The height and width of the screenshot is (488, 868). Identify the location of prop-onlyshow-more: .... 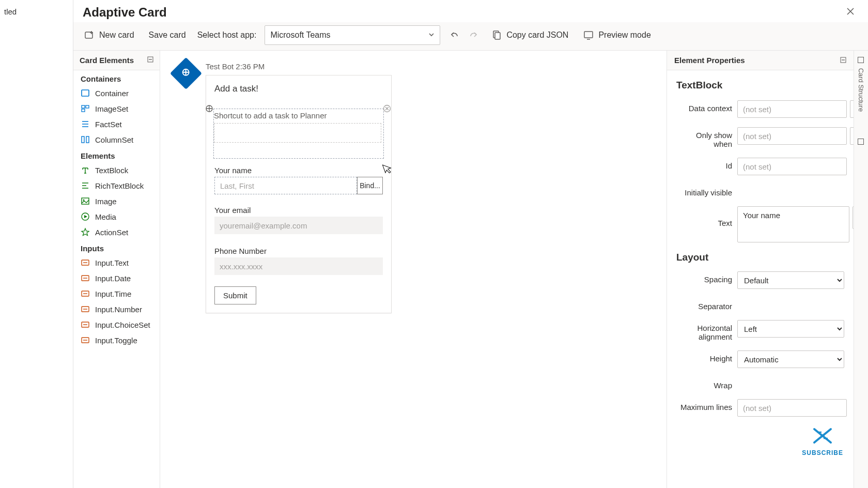
(851, 136).